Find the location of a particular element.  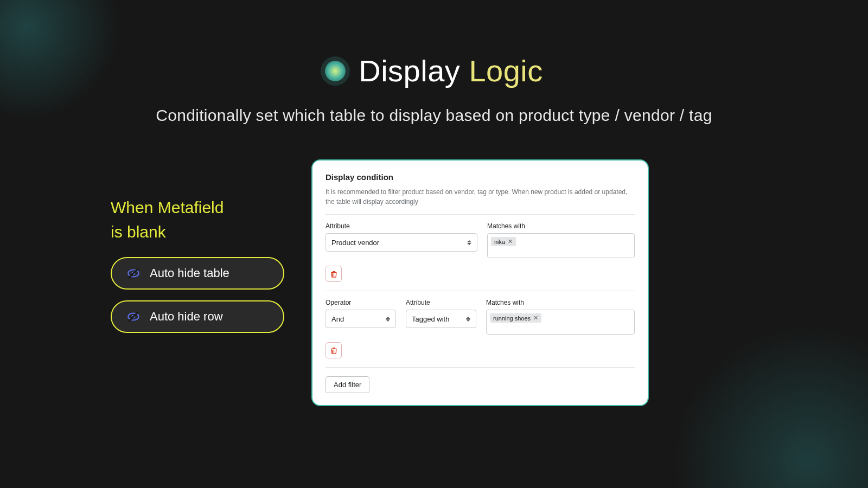

filter-row-1: Attribute Product vendor Matches with ni… is located at coordinates (480, 236).